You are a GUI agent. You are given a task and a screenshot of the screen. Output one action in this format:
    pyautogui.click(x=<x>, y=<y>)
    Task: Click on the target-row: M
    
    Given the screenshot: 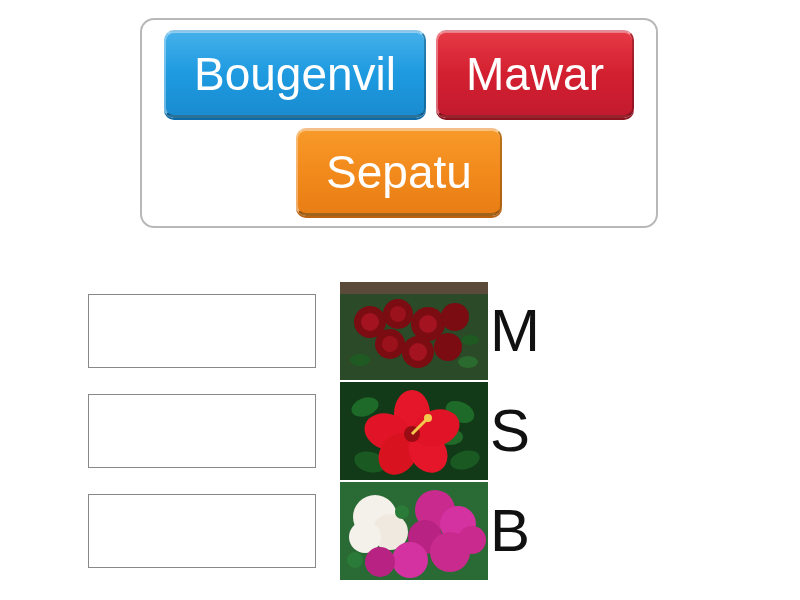 What is the action you would take?
    pyautogui.click(x=314, y=331)
    